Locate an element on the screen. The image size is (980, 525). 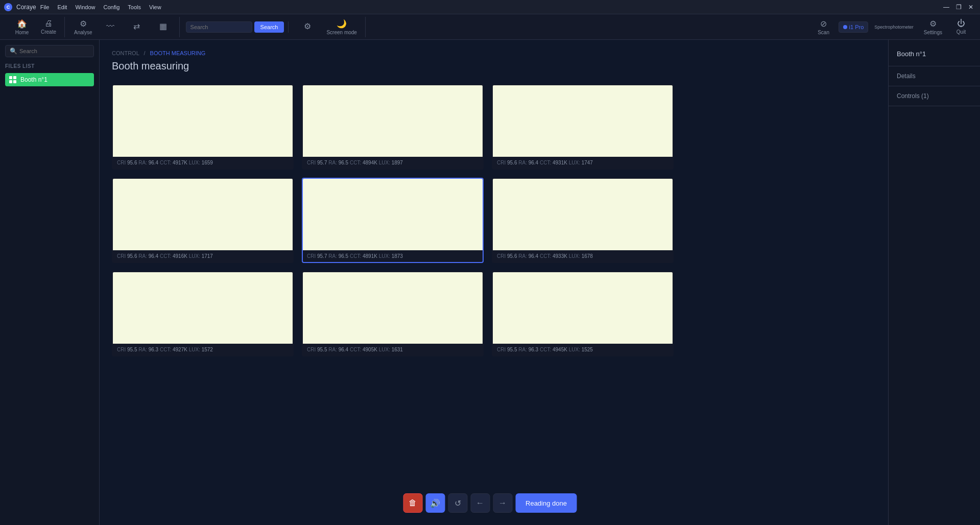
trash-icon: 🗑 is located at coordinates (413, 503).